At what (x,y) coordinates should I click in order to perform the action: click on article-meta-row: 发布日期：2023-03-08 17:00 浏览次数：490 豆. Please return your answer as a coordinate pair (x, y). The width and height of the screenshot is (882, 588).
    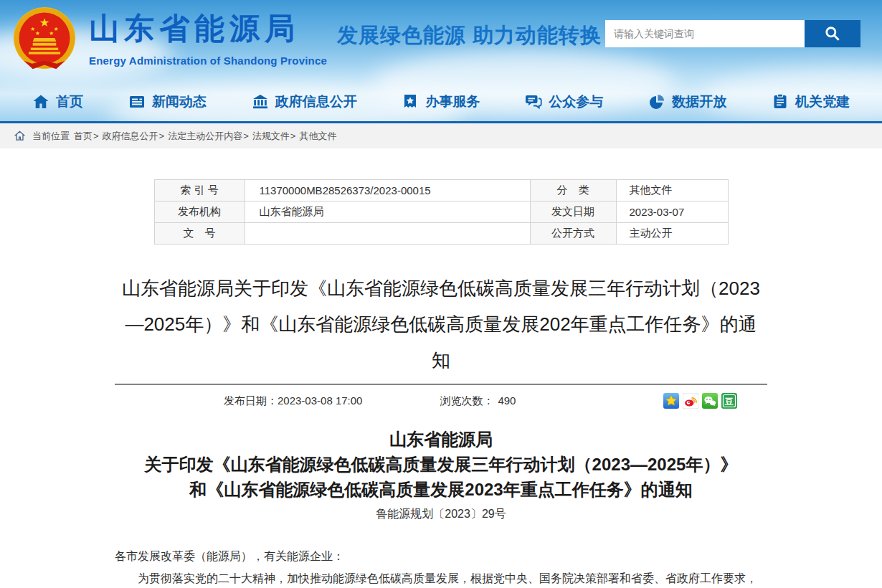
    Looking at the image, I should click on (441, 401).